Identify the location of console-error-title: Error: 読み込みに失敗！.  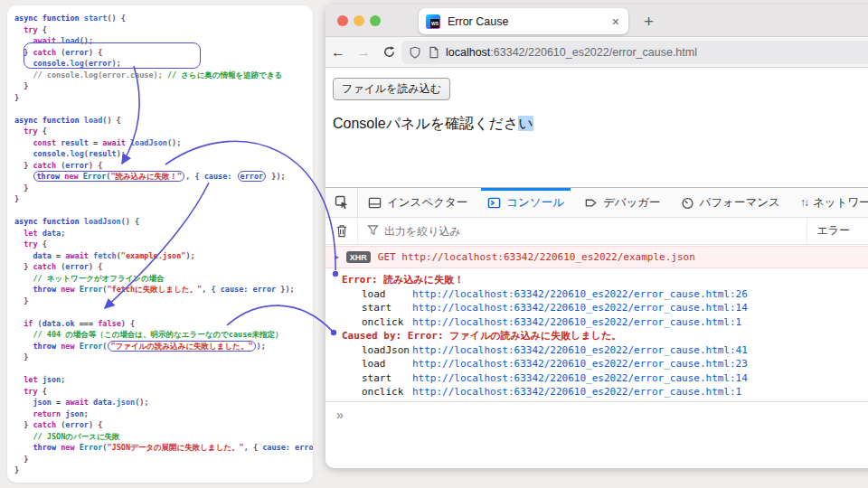
(597, 280).